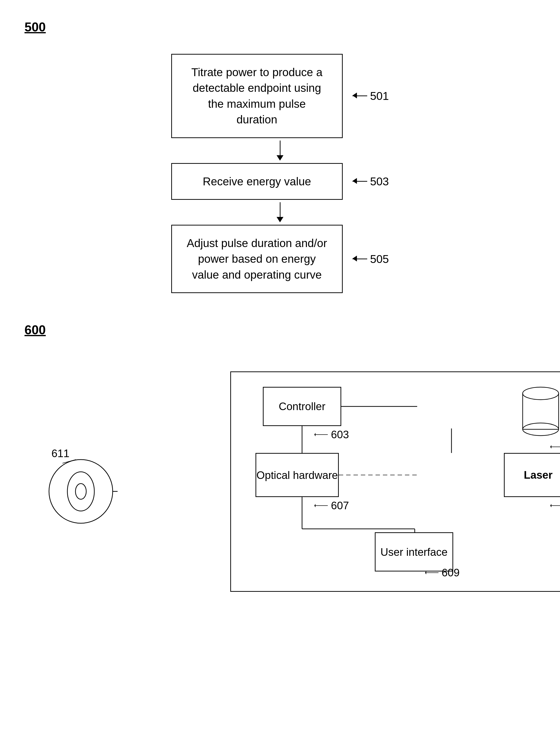 This screenshot has height=736, width=560. Describe the element at coordinates (555, 447) in the screenshot. I see `cylinder-ref: 605` at that location.